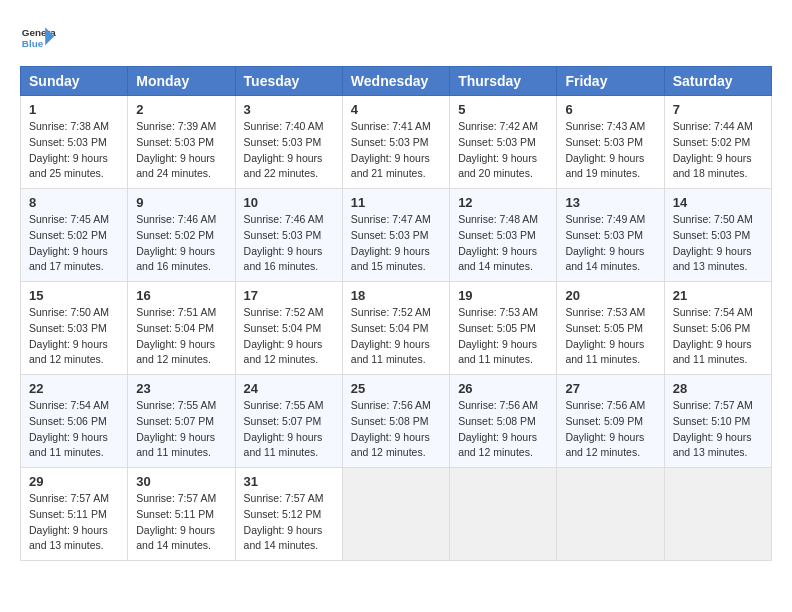  I want to click on header-sunday: Sunday, so click(74, 82).